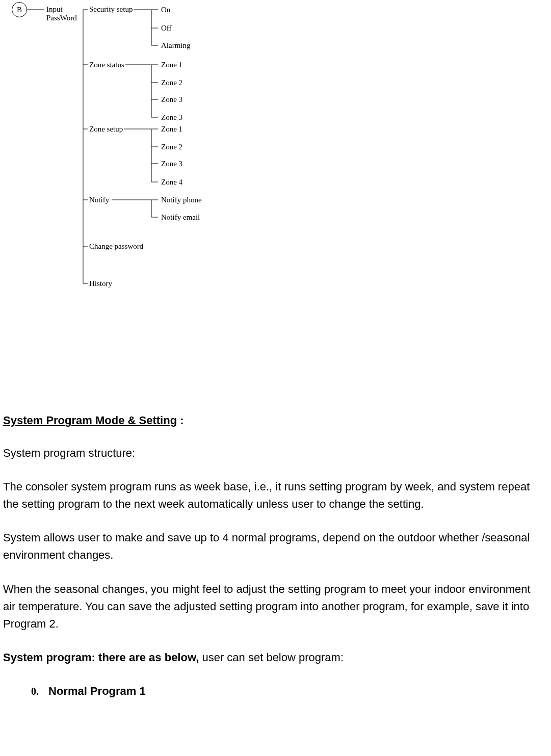 The image size is (551, 756). Describe the element at coordinates (62, 18) in the screenshot. I see `tree-root-label-2: PassWord` at that location.